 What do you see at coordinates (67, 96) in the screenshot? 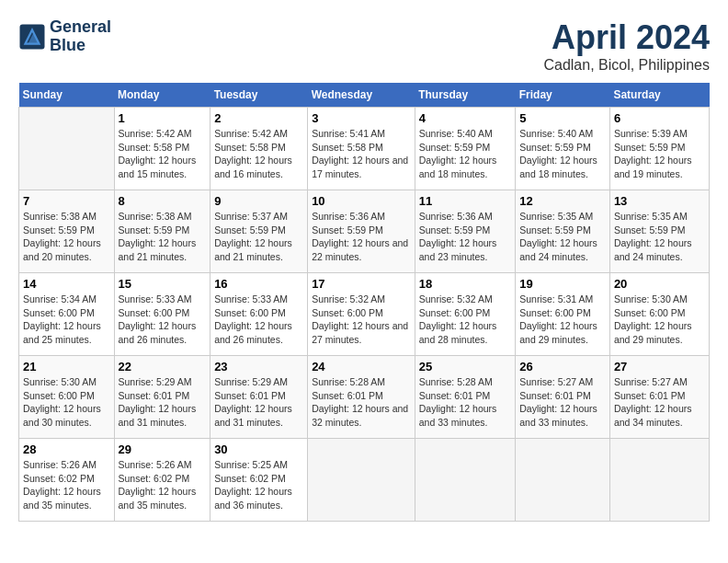
I see `day-header-sunday: Sunday` at bounding box center [67, 96].